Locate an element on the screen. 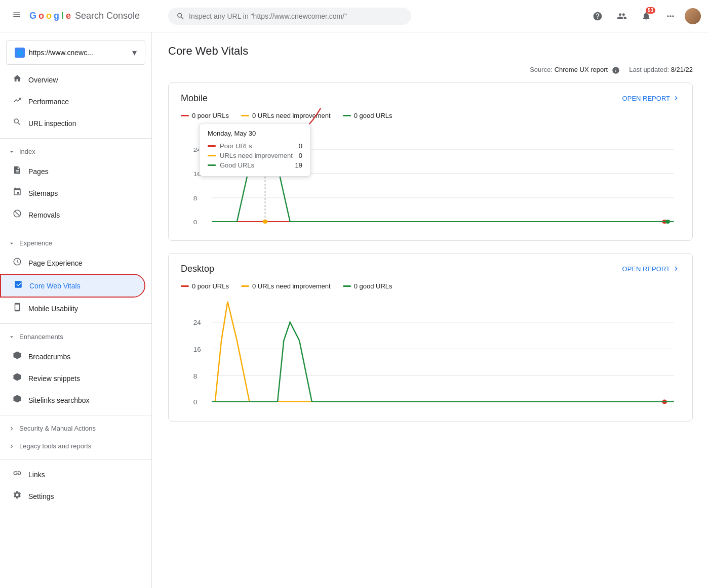 This screenshot has width=709, height=588. topbar-left: Google Search Console is located at coordinates (84, 16).